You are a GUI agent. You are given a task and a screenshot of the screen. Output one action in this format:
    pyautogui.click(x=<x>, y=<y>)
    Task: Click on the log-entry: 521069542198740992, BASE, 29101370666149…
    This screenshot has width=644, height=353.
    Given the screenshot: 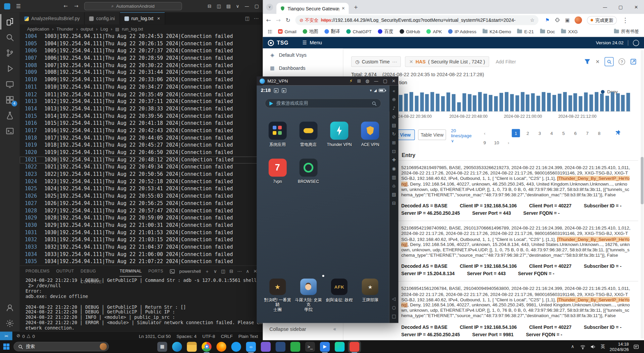 What is the action you would take?
    pyautogui.click(x=517, y=251)
    